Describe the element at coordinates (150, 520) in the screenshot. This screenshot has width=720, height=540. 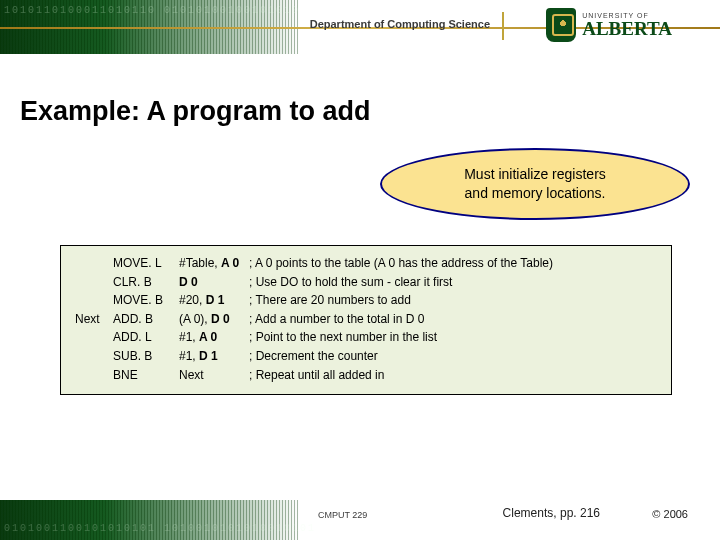
I see `binary-texture-bottom` at that location.